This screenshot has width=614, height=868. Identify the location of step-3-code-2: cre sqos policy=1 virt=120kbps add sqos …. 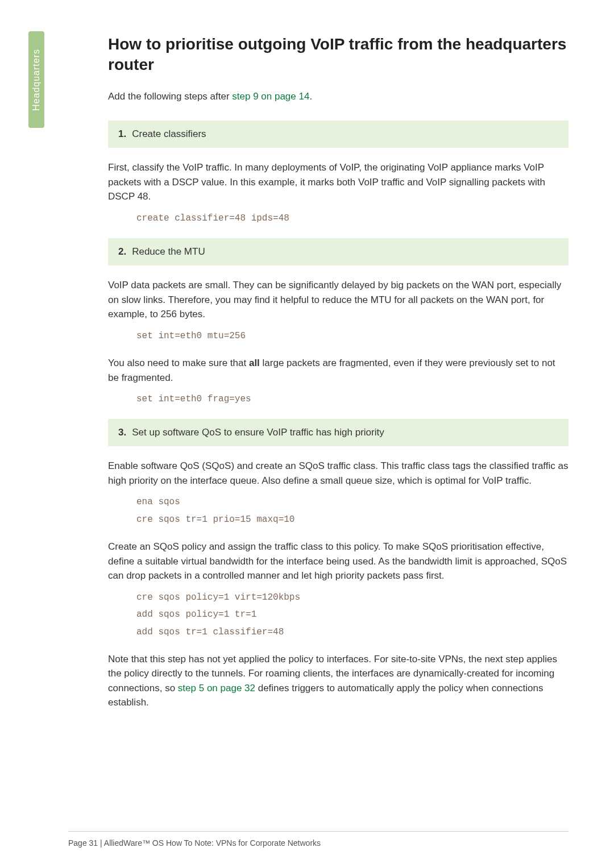
(352, 615).